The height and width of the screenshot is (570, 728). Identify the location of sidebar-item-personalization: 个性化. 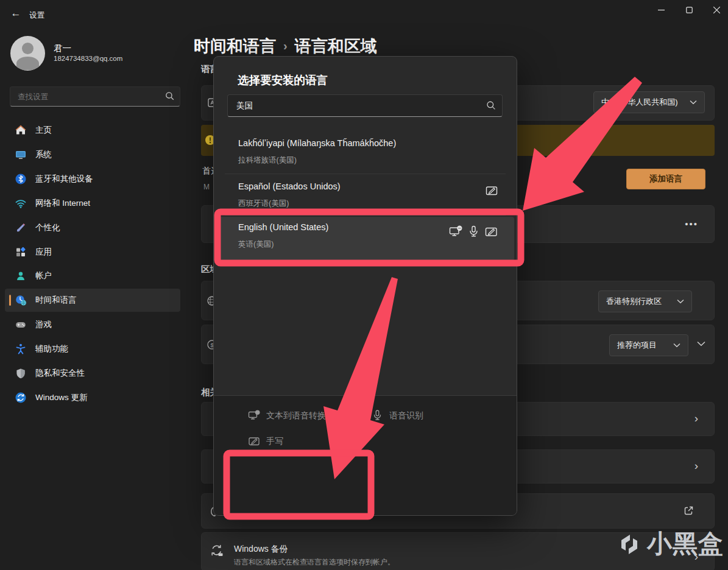
(93, 228).